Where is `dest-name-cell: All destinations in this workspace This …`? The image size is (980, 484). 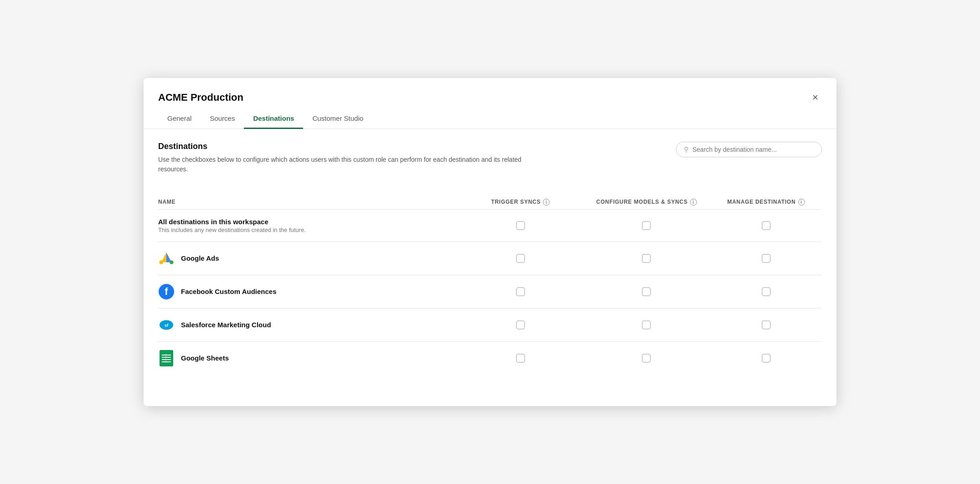
dest-name-cell: All destinations in this workspace This … is located at coordinates (308, 226).